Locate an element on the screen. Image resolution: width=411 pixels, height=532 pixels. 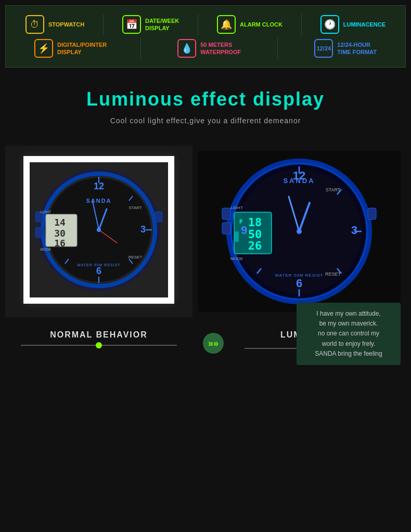
luminacence-label: LUMINACENCE is located at coordinates (364, 24).